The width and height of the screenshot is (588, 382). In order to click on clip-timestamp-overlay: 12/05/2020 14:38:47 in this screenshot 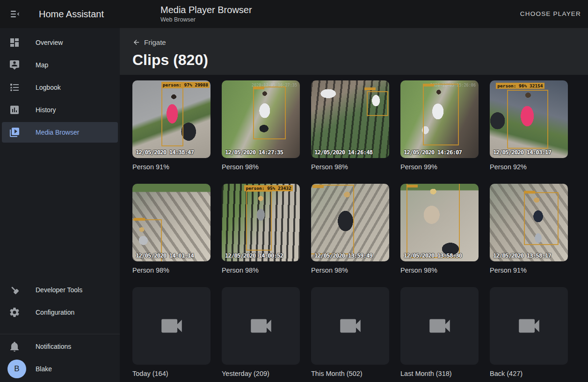, I will do `click(165, 152)`.